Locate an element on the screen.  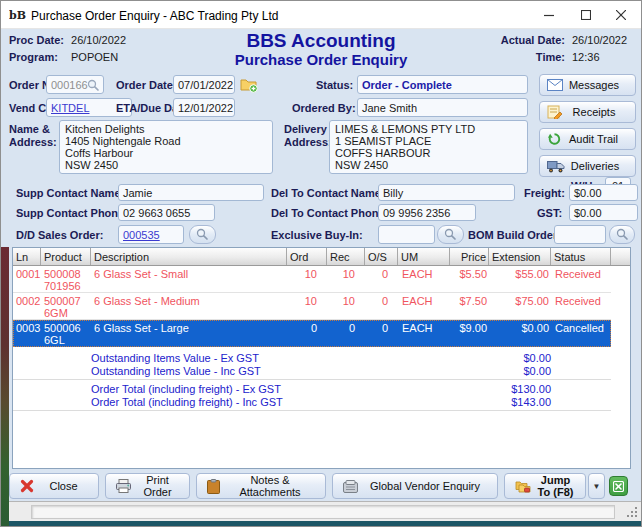
svg-text: bB is located at coordinates (18, 16).